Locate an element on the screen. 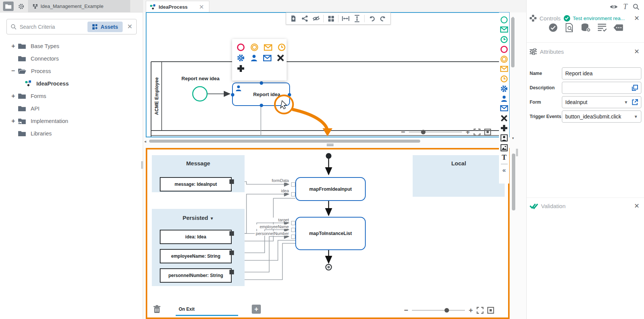 This screenshot has width=644, height=319. zoom-slider-handle is located at coordinates (423, 132).